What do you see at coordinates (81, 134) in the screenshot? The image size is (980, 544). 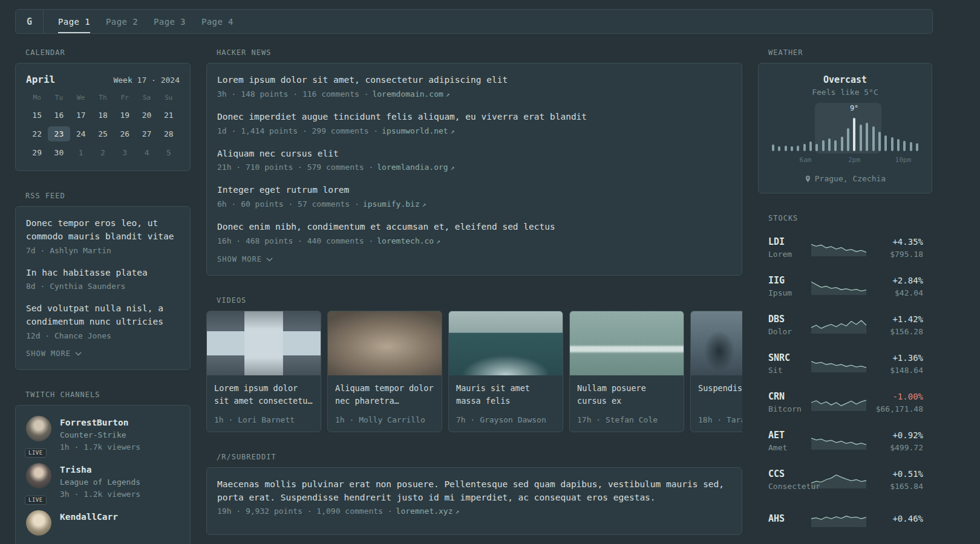 I see `calendar-day: 24` at bounding box center [81, 134].